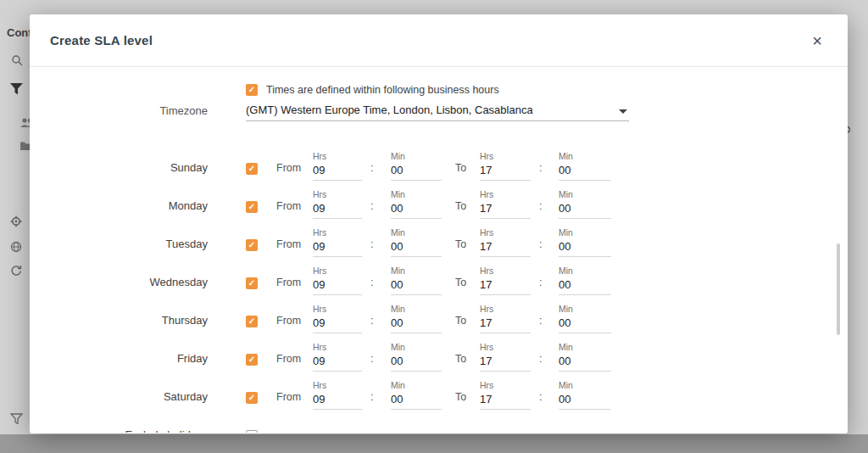  I want to click on day-label: Saturday, so click(119, 400).